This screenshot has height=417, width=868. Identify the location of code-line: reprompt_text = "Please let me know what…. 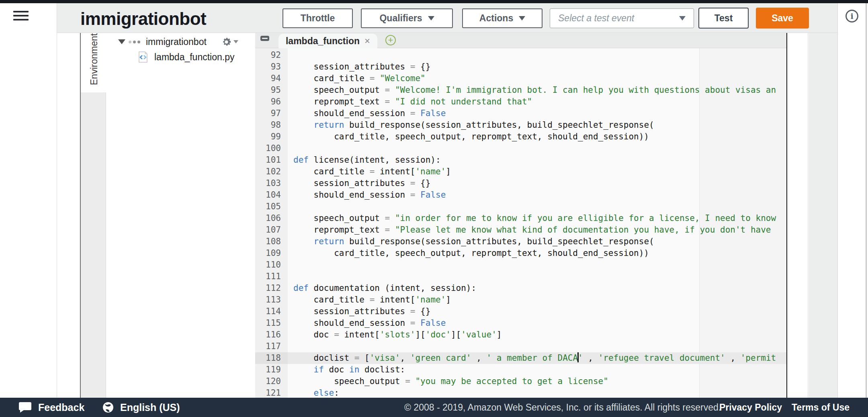
(537, 230).